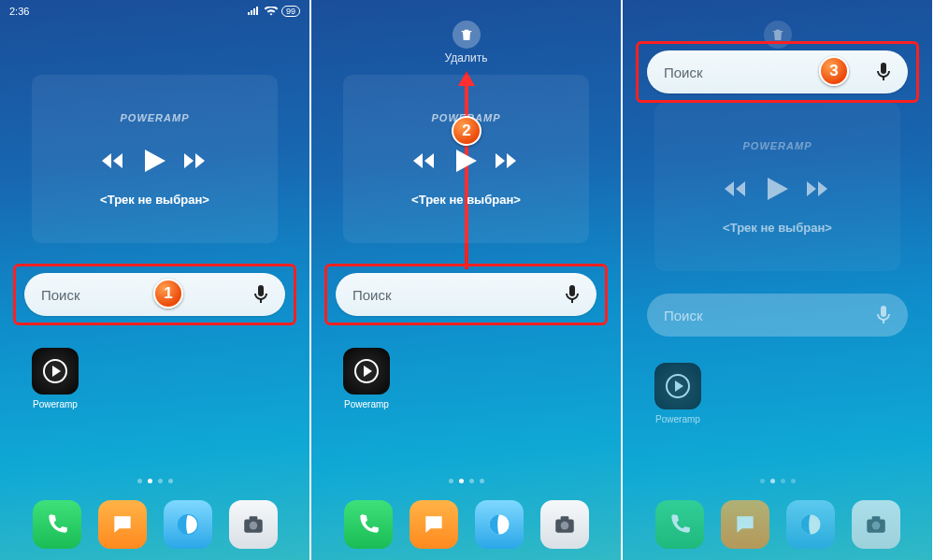 The height and width of the screenshot is (560, 934). I want to click on status-indicators: 99, so click(274, 11).